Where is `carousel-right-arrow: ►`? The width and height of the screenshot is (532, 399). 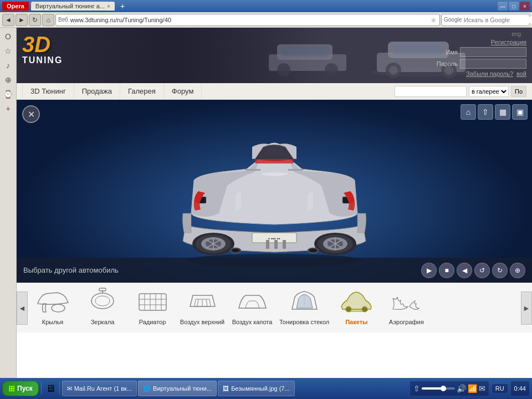 carousel-right-arrow: ► is located at coordinates (526, 308).